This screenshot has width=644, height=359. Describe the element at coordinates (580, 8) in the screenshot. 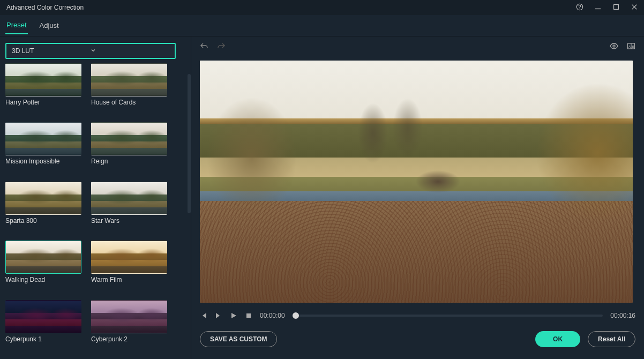

I see `help-icon` at that location.